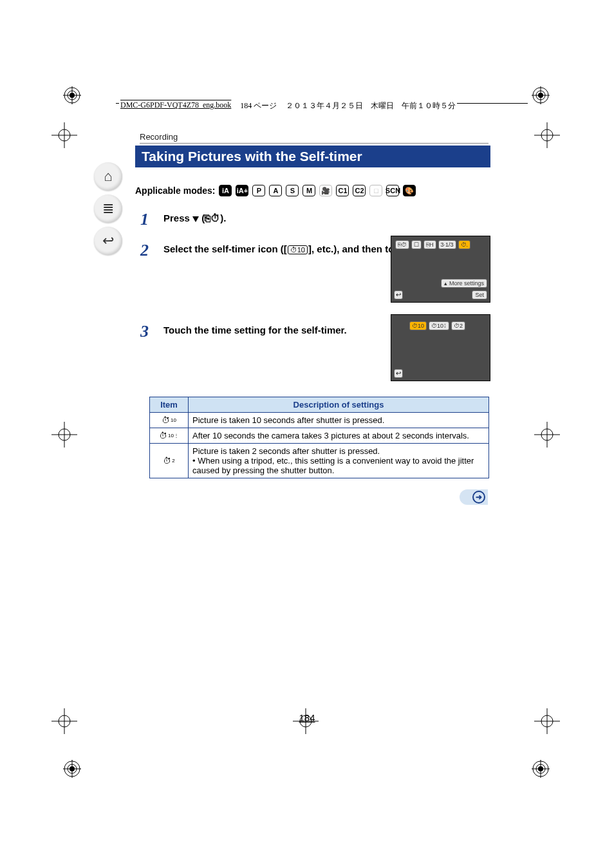 This screenshot has height=868, width=614. What do you see at coordinates (307, 717) in the screenshot?
I see `page-number: 184` at bounding box center [307, 717].